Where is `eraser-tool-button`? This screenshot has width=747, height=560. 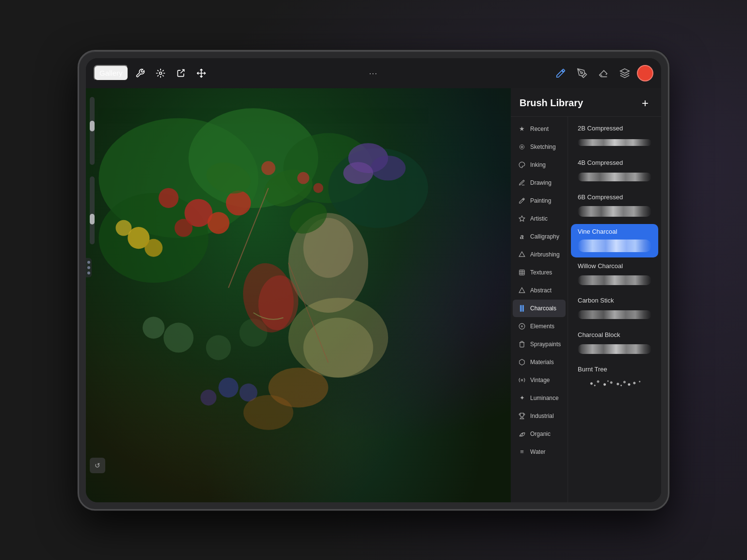
eraser-tool-button is located at coordinates (603, 73).